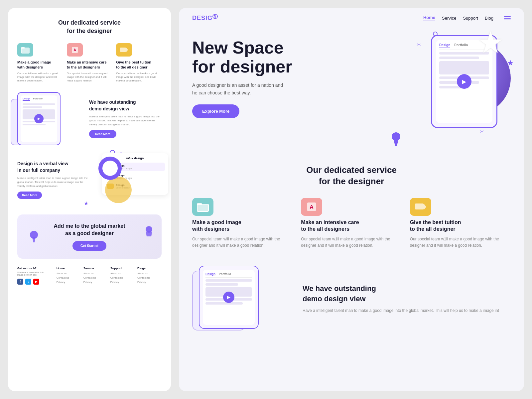 Image resolution: width=532 pixels, height=399 pixels. What do you see at coordinates (351, 301) in the screenshot?
I see `right-demo-section: Design Portfolio ▶ We have outstandingde…` at bounding box center [351, 301].